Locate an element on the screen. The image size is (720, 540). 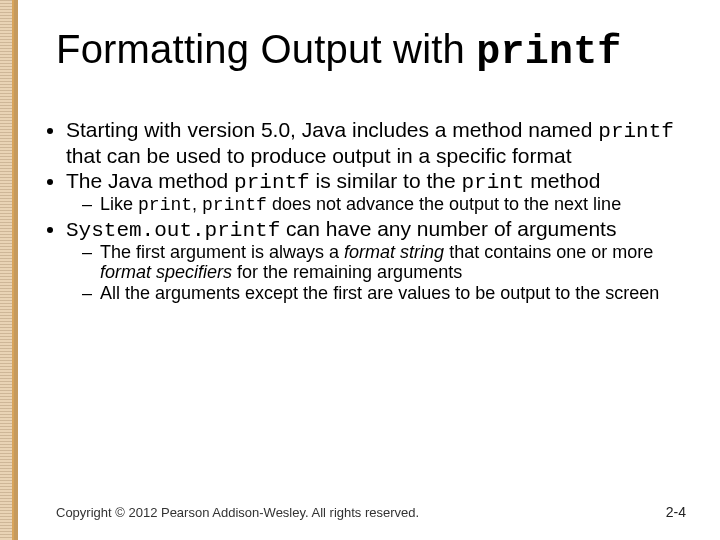
text: that contains one or more is located at coordinates (548, 252).